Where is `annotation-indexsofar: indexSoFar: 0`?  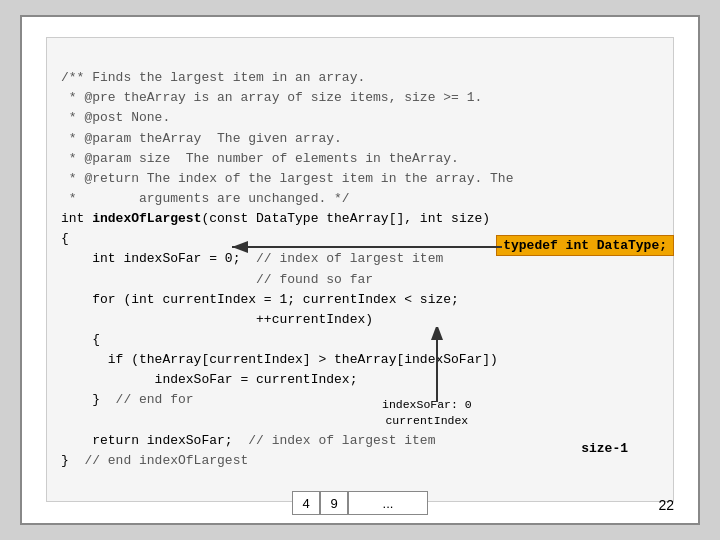
annotation-indexsofar: indexSoFar: 0 is located at coordinates (427, 405).